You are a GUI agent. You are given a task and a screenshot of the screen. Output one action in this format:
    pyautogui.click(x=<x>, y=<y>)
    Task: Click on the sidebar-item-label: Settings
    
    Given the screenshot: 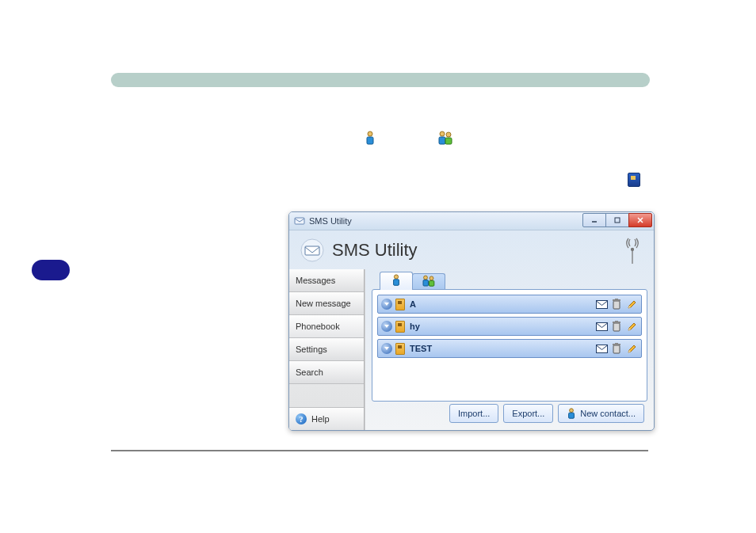 What is the action you would take?
    pyautogui.click(x=311, y=349)
    